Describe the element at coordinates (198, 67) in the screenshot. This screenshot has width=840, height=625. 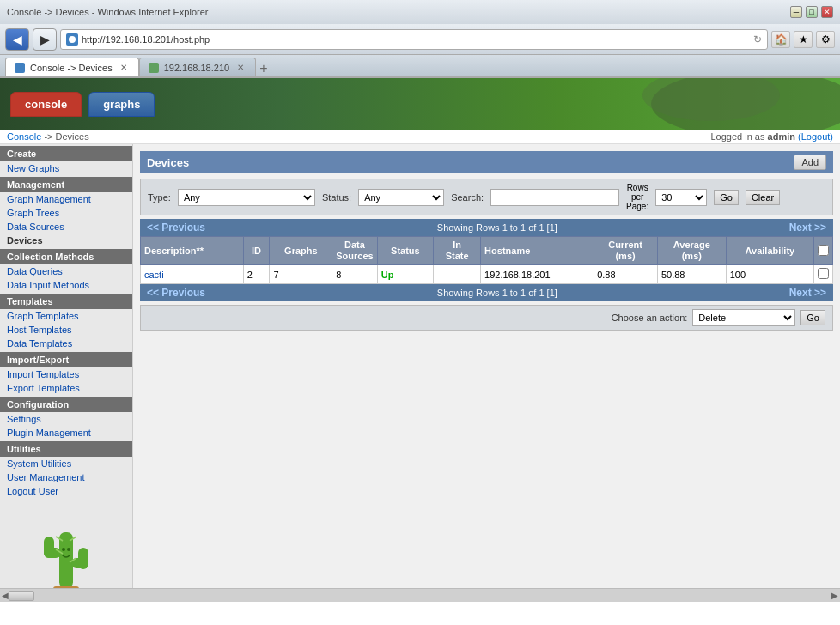
I see `tab-ip: 192.168.18.210 ✕` at that location.